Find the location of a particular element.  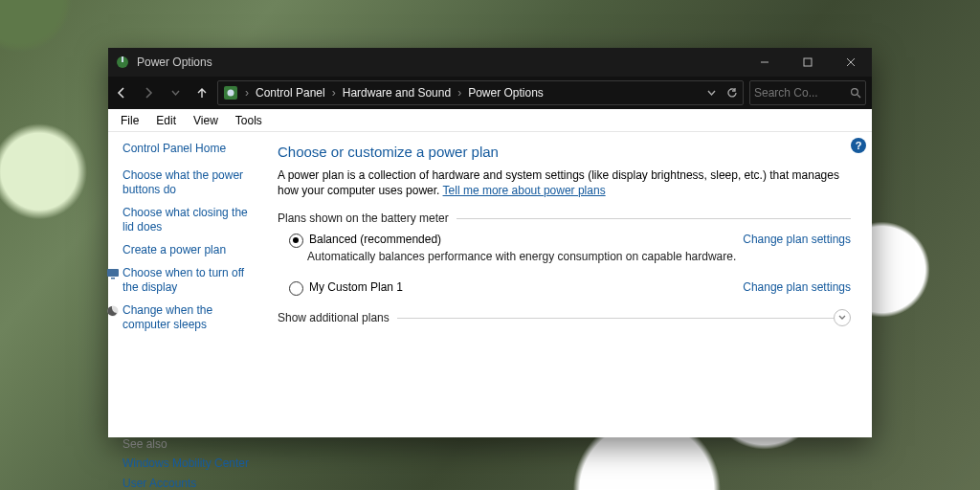

plan-balanced-name: Balanced (recommended) is located at coordinates (375, 239).